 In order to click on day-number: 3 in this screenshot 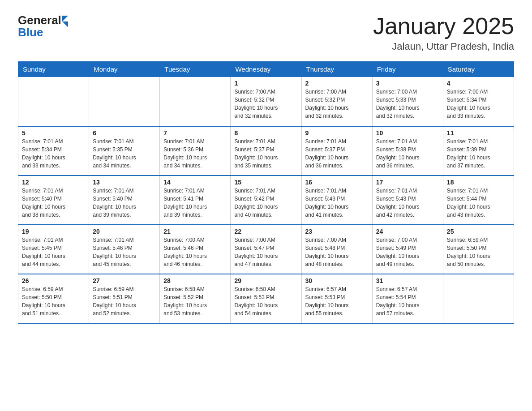, I will do `click(408, 83)`.